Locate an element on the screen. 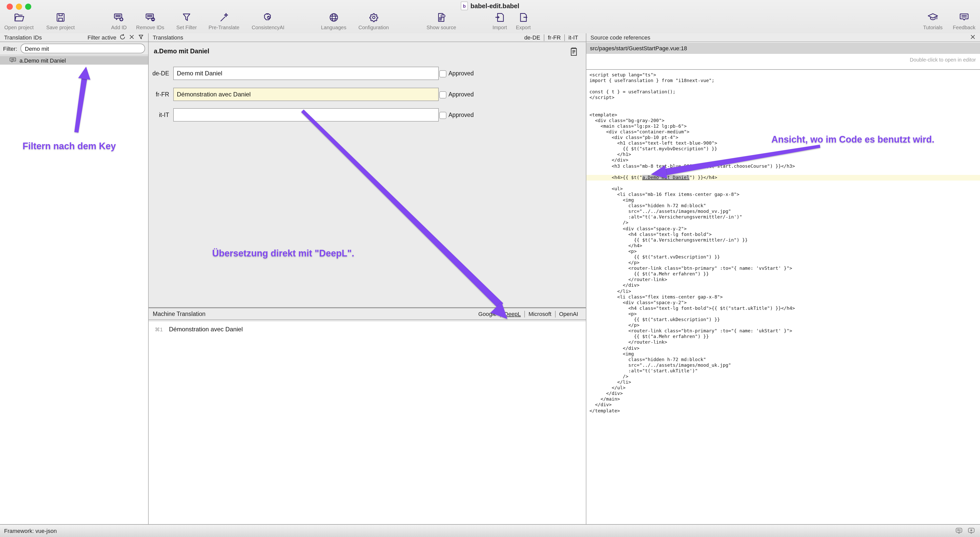 The width and height of the screenshot is (980, 537). magic-wand-icon is located at coordinates (224, 18).